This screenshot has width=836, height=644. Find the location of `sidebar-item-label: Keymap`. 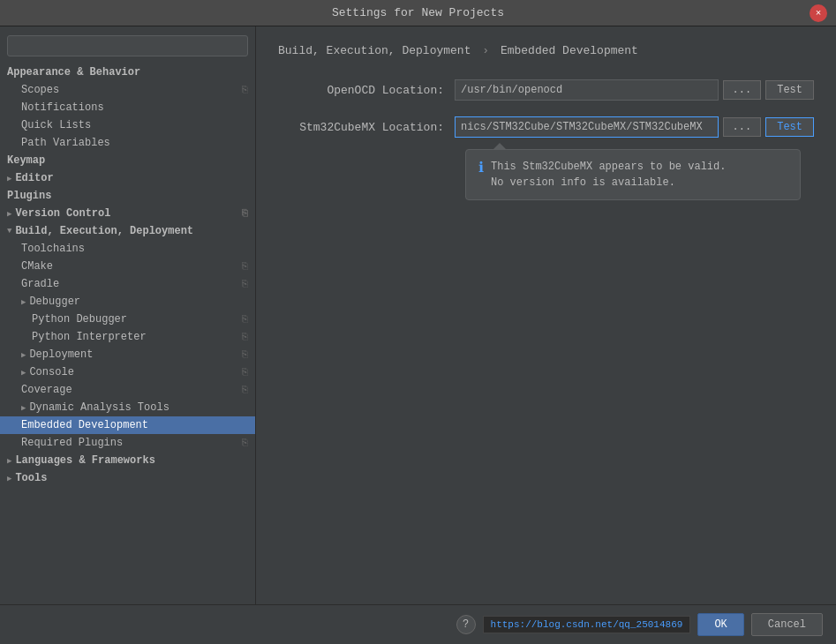

sidebar-item-label: Keymap is located at coordinates (26, 161).